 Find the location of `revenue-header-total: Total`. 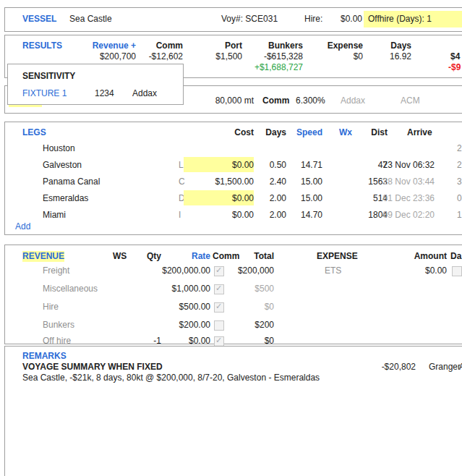

revenue-header-total: Total is located at coordinates (249, 256).